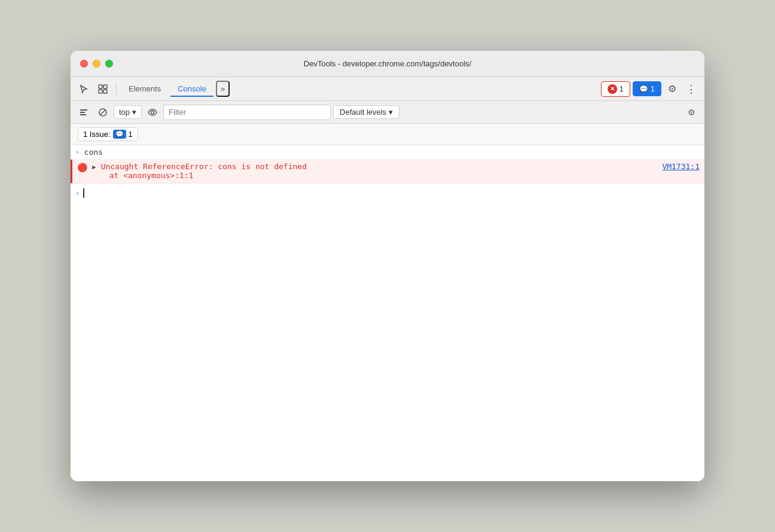 The height and width of the screenshot is (532, 775). I want to click on more-options-button: ⋮, so click(691, 89).